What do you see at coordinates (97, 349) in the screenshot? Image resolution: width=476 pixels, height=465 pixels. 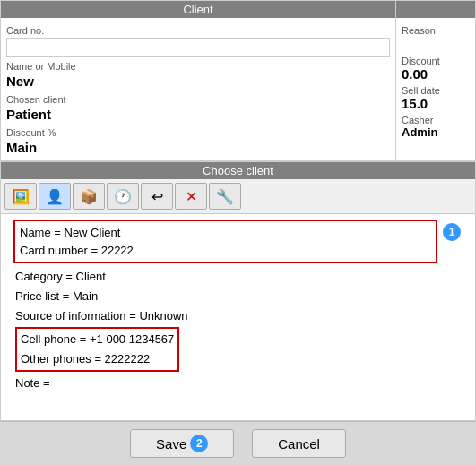 I see `phones-box: Cell phone = +1 000 1234567 Other phones…` at bounding box center [97, 349].